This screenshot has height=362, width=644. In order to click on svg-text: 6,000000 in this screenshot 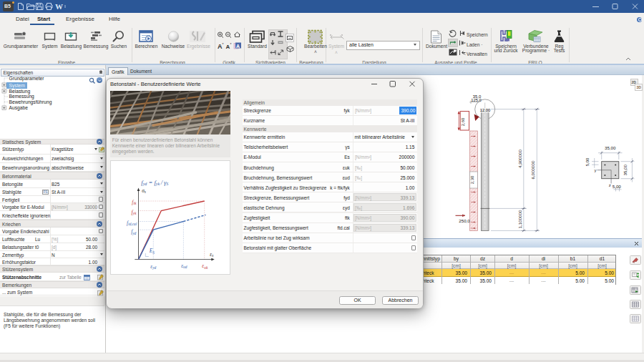, I will do `click(532, 170)`.